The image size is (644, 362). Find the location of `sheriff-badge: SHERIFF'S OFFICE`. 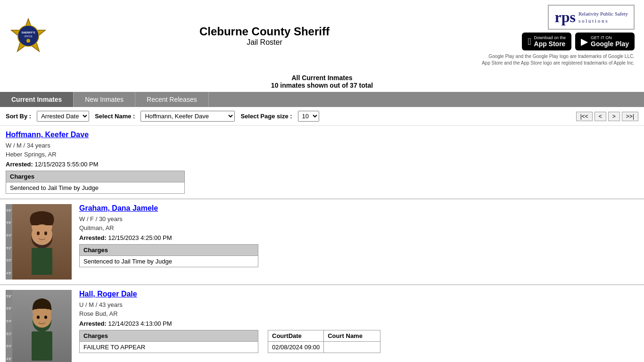

sheriff-badge: SHERIFF'S OFFICE is located at coordinates (28, 36).